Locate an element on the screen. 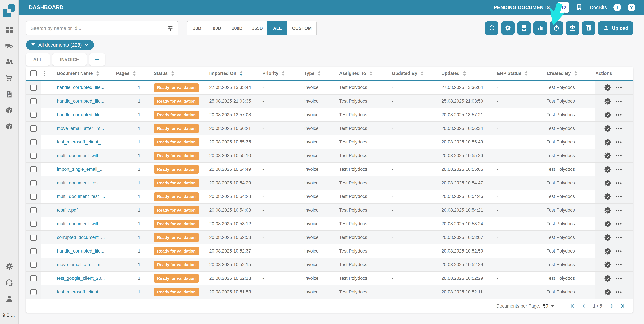 This screenshot has width=644, height=324. sidebar-item-orders is located at coordinates (9, 78).